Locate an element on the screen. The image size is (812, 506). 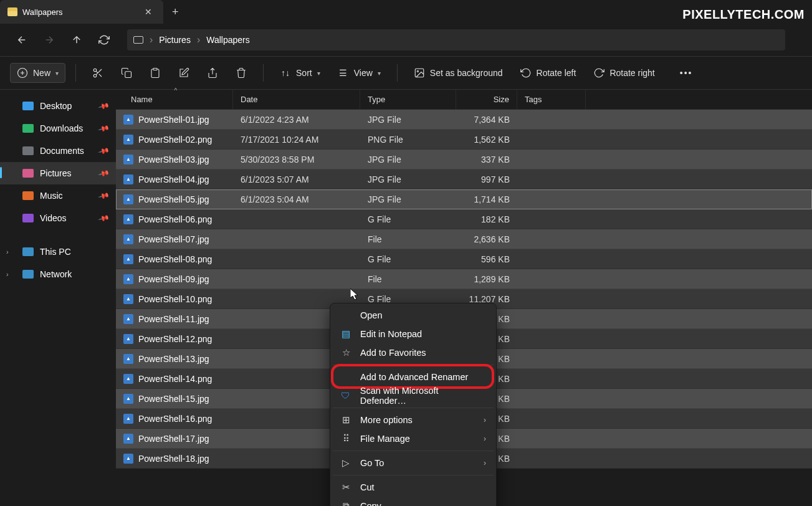
rename-button is located at coordinates (184, 73).